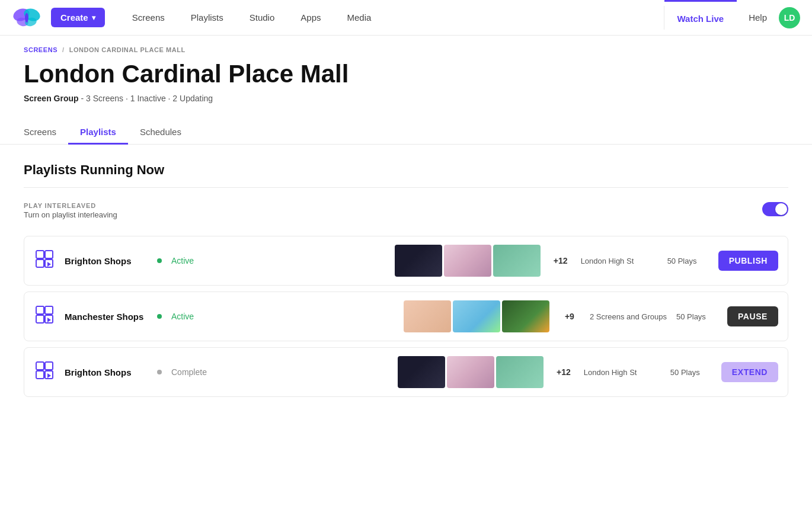 Image resolution: width=812 pixels, height=522 pixels. Describe the element at coordinates (106, 316) in the screenshot. I see `playlist-name-1: Manchester Shops` at that location.